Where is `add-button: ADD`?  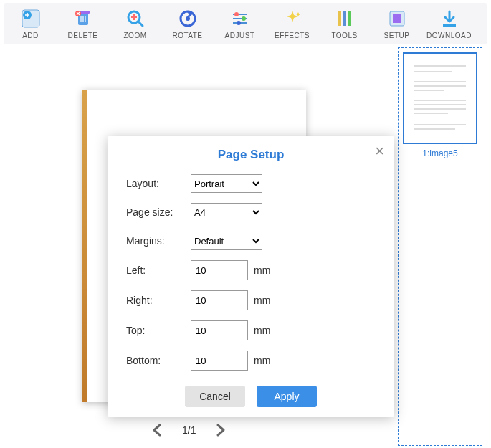
add-button: ADD is located at coordinates (30, 24).